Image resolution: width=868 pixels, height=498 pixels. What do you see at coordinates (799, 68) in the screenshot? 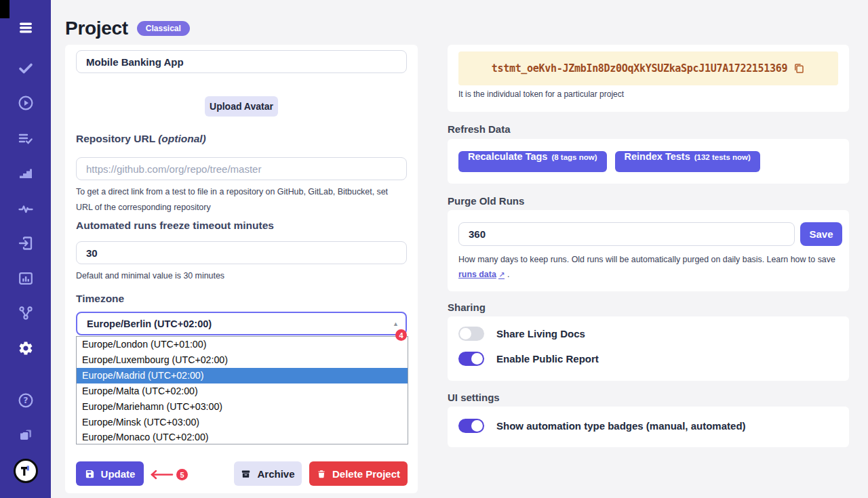
I see `copy-token-button` at bounding box center [799, 68].